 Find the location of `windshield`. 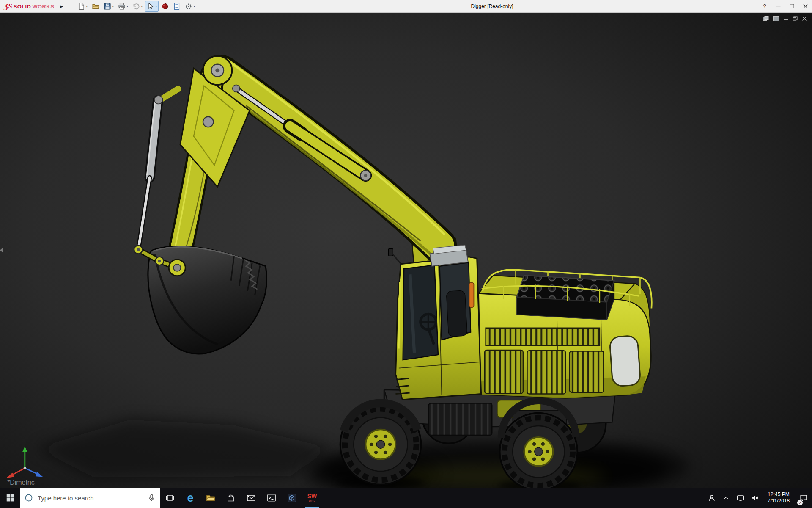

windshield is located at coordinates (420, 312).